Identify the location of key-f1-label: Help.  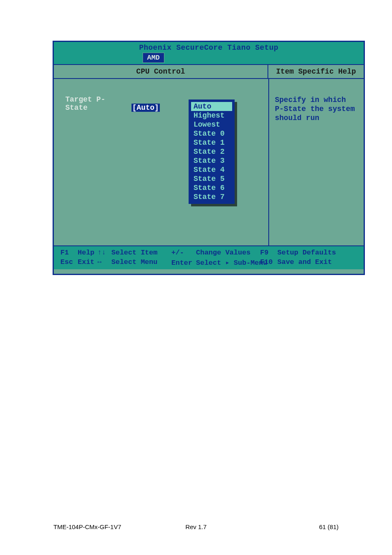
(86, 252).